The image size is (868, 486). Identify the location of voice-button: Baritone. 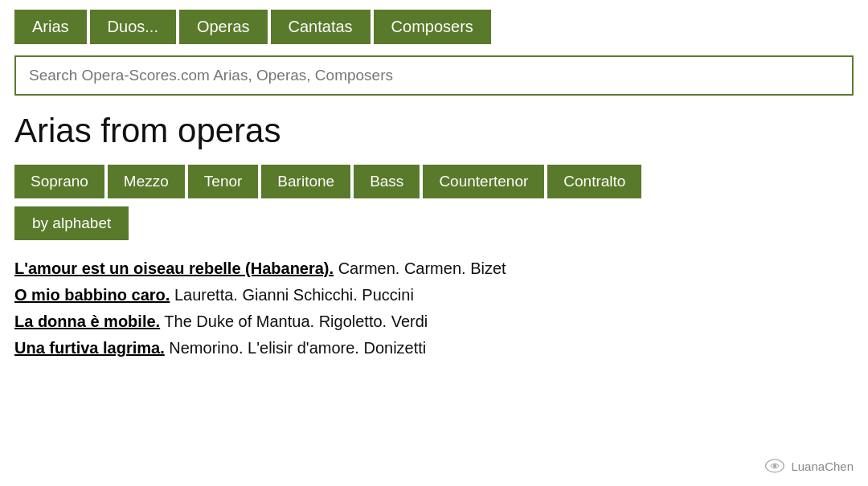
(305, 182).